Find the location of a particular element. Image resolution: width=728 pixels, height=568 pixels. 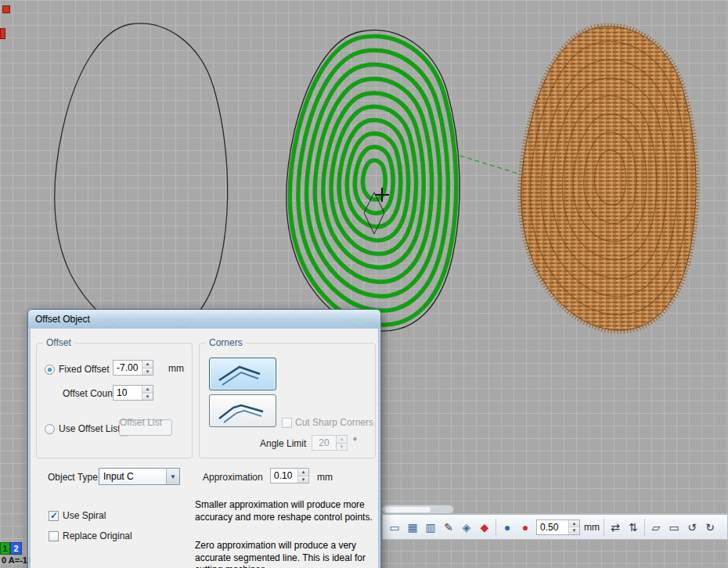

mirror-horizontal-icon: ⇄ is located at coordinates (615, 527).